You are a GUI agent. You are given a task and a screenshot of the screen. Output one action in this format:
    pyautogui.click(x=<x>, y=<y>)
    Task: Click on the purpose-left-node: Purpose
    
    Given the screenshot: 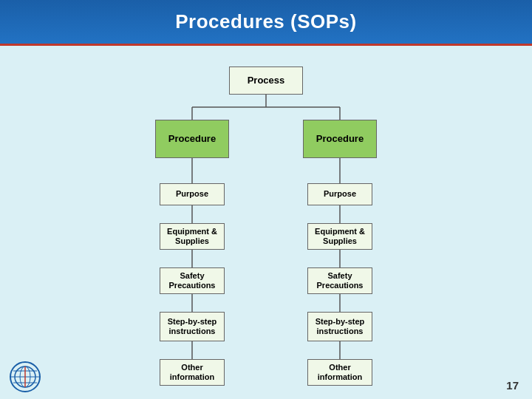 What is the action you would take?
    pyautogui.click(x=192, y=194)
    